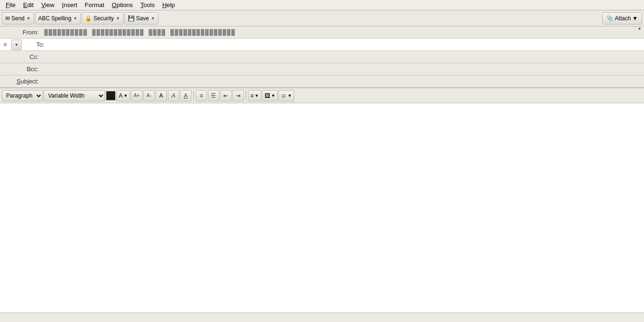 This screenshot has width=644, height=322. I want to click on attach-icon: 📎, so click(610, 18).